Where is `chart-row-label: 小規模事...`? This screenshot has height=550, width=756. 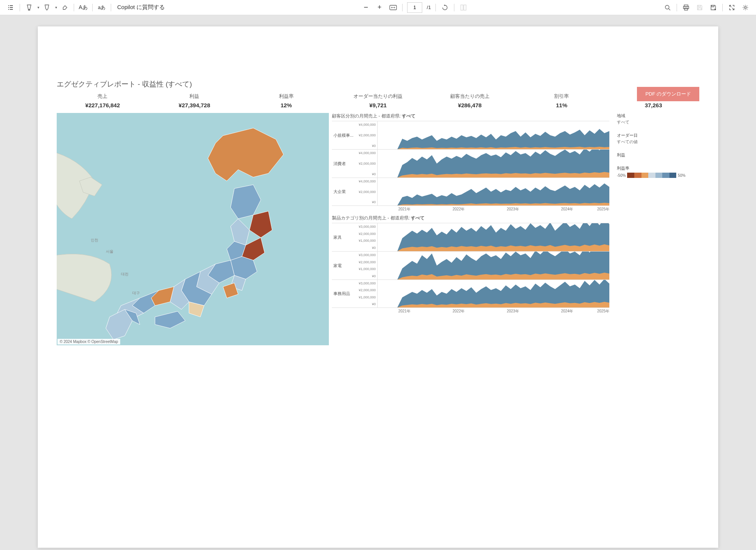 chart-row-label: 小規模事... is located at coordinates (343, 135).